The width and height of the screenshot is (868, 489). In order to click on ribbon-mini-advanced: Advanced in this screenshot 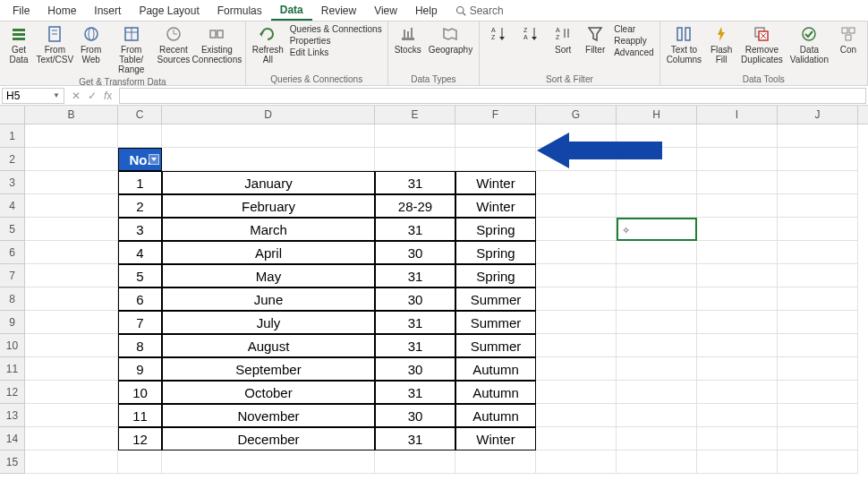, I will do `click(634, 52)`.